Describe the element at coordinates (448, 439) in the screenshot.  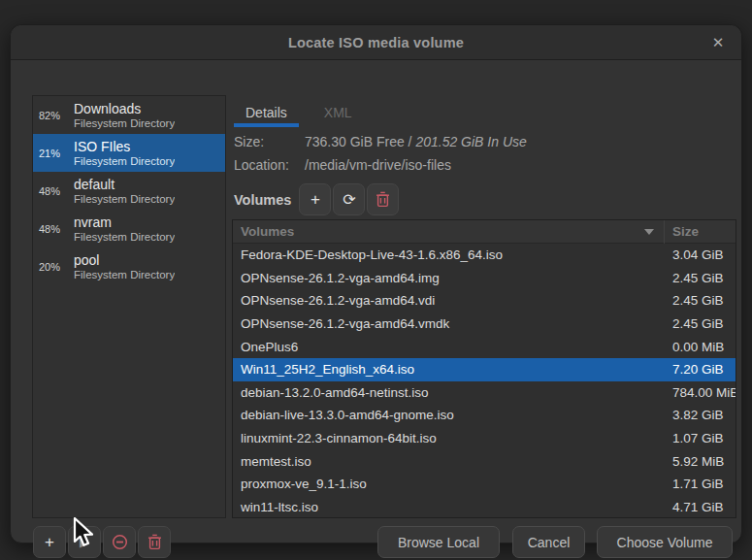
I see `volume-name: linuxmint-22.3-cinnamon-64bit.iso` at that location.